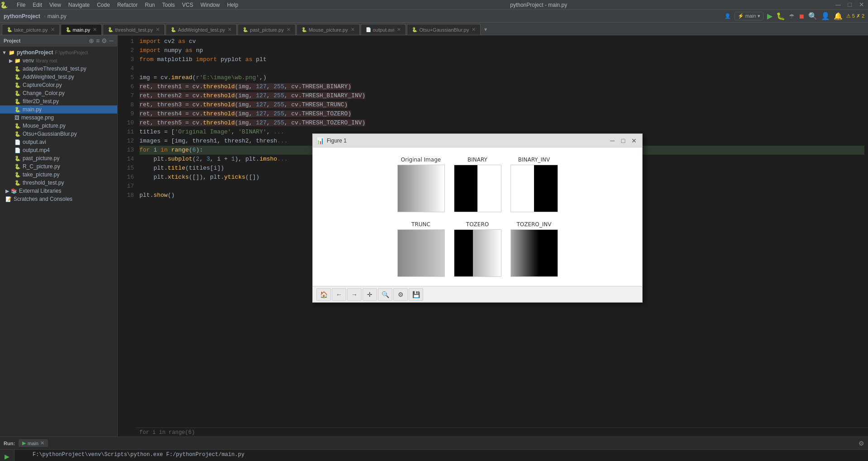 Image resolution: width=868 pixels, height=461 pixels. What do you see at coordinates (401, 295) in the screenshot?
I see `fig-subplots-btn: ⚙` at bounding box center [401, 295].